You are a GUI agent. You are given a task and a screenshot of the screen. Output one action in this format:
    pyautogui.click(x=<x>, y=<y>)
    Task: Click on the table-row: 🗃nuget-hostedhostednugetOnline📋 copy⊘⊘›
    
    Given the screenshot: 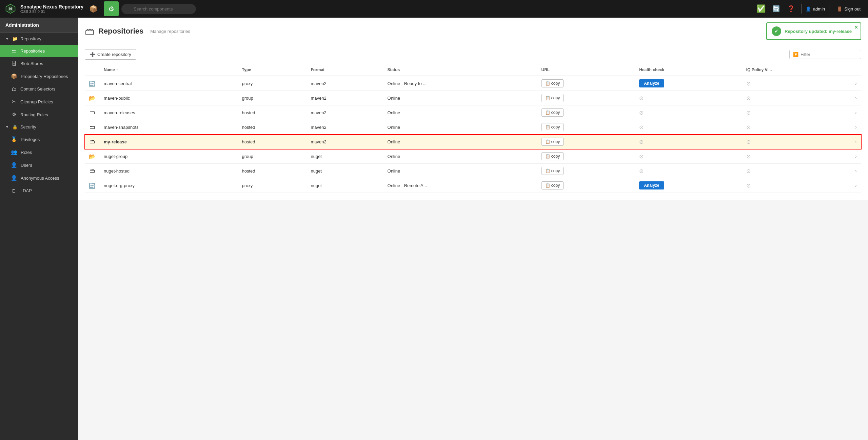 What is the action you would take?
    pyautogui.click(x=473, y=171)
    